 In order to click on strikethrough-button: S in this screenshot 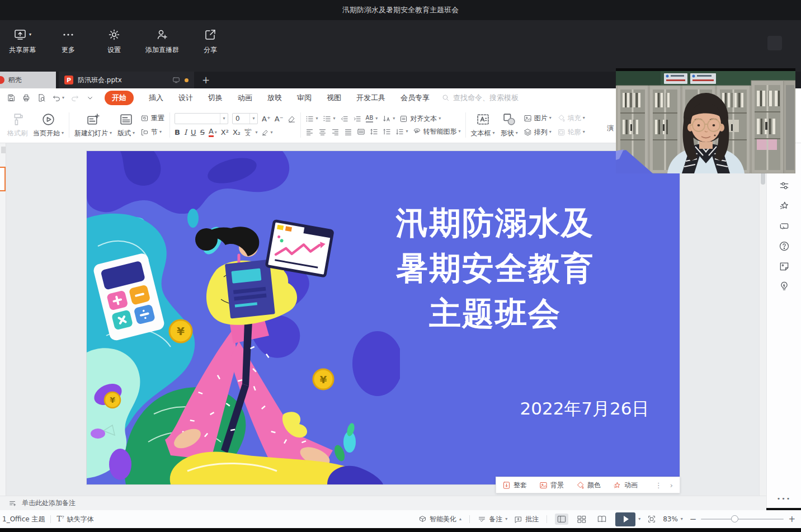, I will do `click(202, 132)`.